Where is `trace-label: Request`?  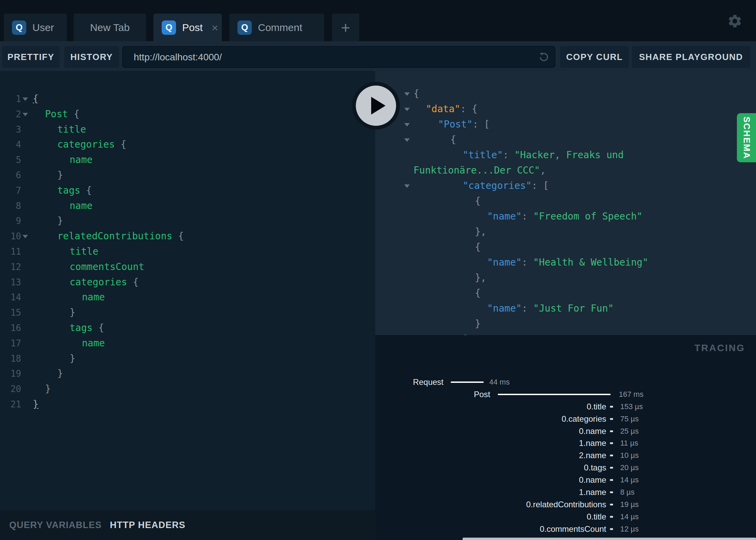 trace-label: Request is located at coordinates (428, 382).